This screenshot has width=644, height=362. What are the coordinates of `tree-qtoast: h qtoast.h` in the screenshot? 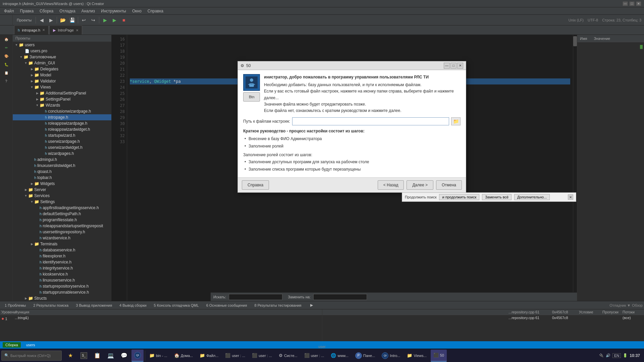 It's located at (62, 172).